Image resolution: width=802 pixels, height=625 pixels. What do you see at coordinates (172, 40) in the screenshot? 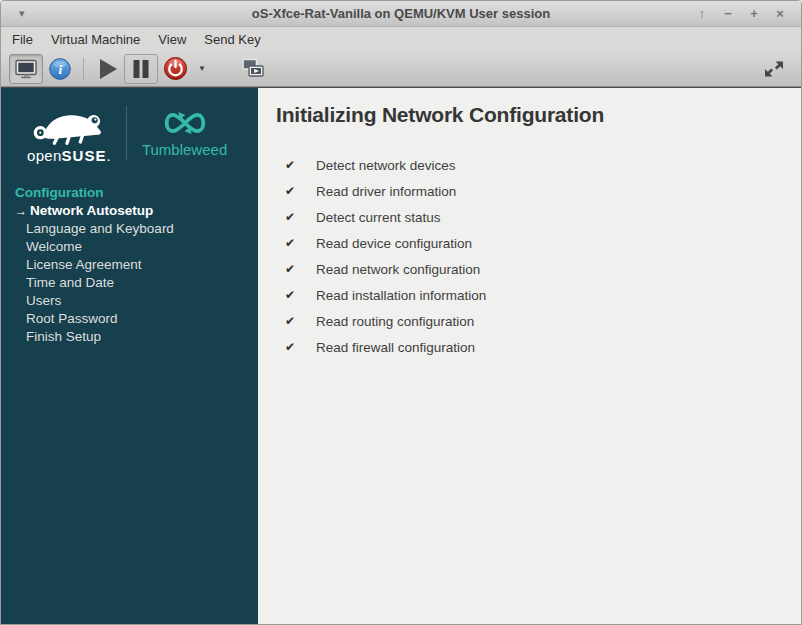
I see `menu-view: View` at bounding box center [172, 40].